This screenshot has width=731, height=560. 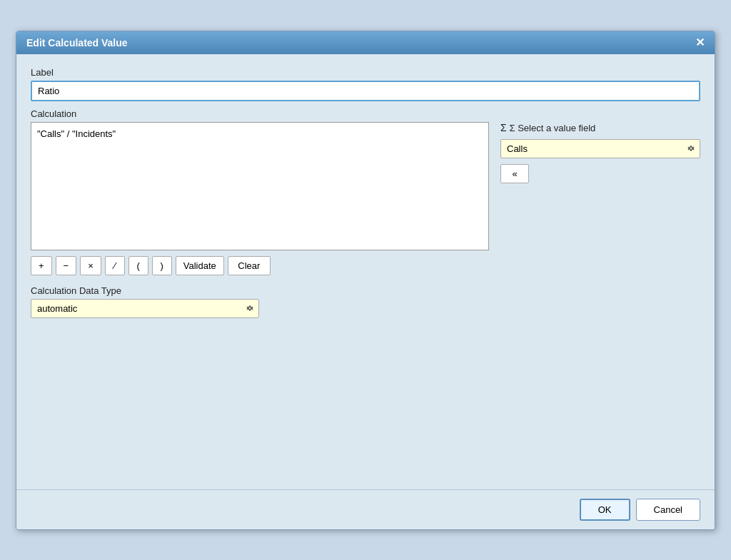 What do you see at coordinates (700, 43) in the screenshot?
I see `close-button: ✕` at bounding box center [700, 43].